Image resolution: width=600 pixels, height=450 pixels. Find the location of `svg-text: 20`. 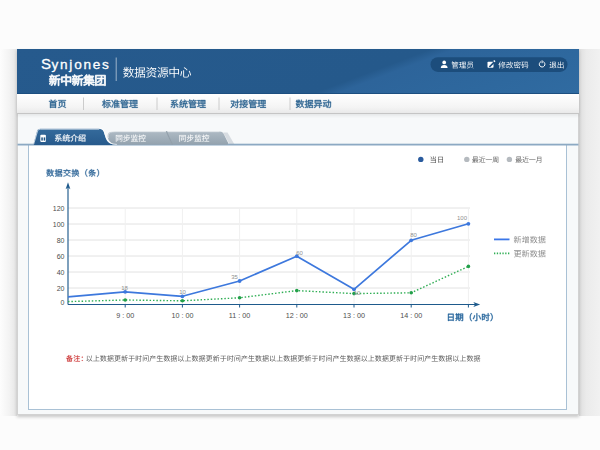

svg-text: 20 is located at coordinates (61, 288).